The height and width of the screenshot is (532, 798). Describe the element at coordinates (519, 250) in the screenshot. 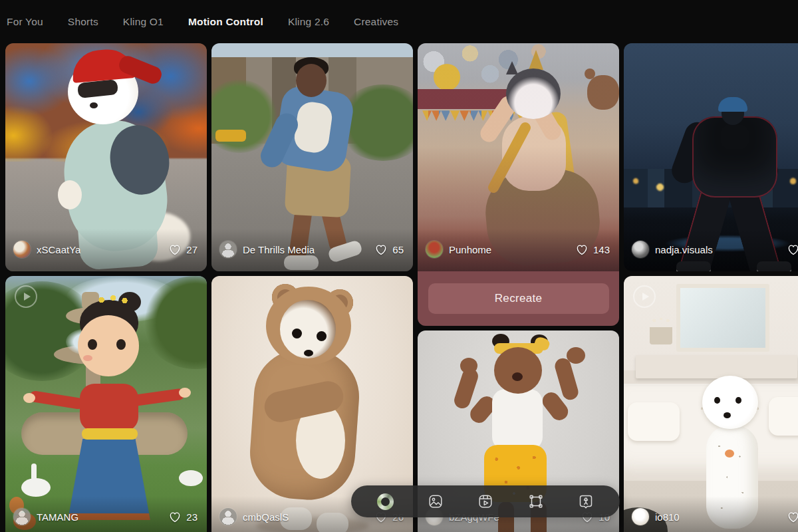

I see `card-footer: Punhome 143` at that location.